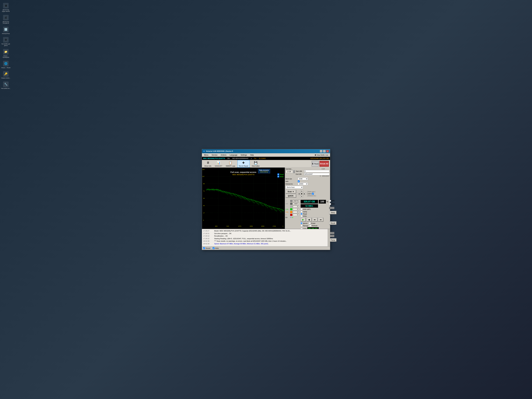  I want to click on log-msg-0: Model: WDC WD3200LPVX-22V0TT0; Capacity …, so click(253, 231).